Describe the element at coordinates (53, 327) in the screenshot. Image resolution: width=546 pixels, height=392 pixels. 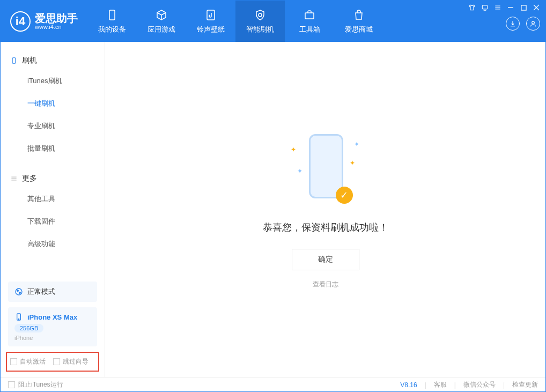
I see `device-box: iPhone XS Max 256GB iPhone` at that location.